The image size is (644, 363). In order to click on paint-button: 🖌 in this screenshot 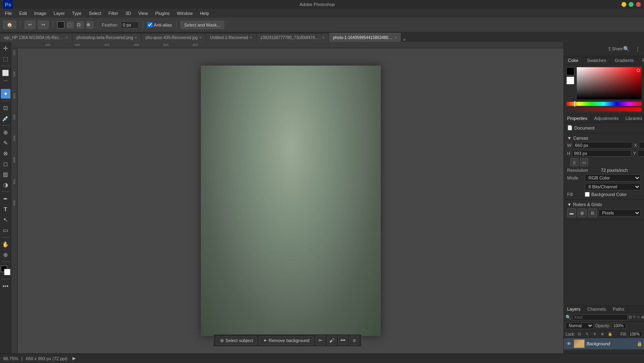, I will do `click(332, 340)`.